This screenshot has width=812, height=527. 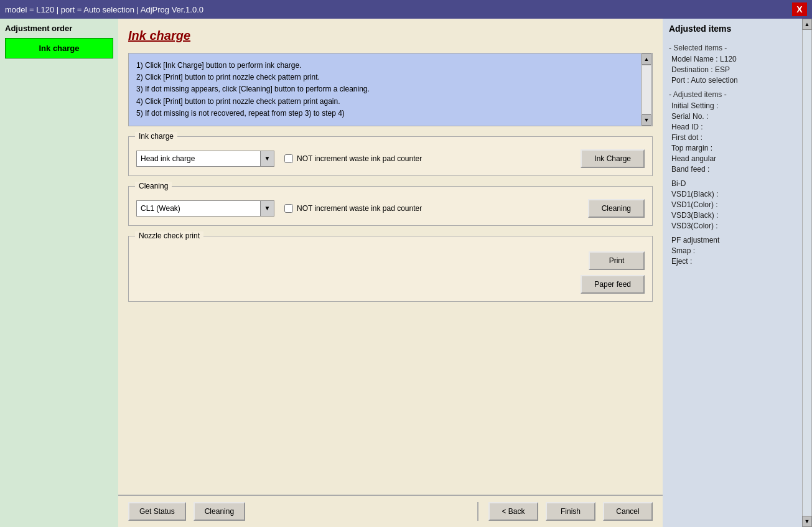 I want to click on nozzle-legend: Nozzle check print, so click(x=169, y=236).